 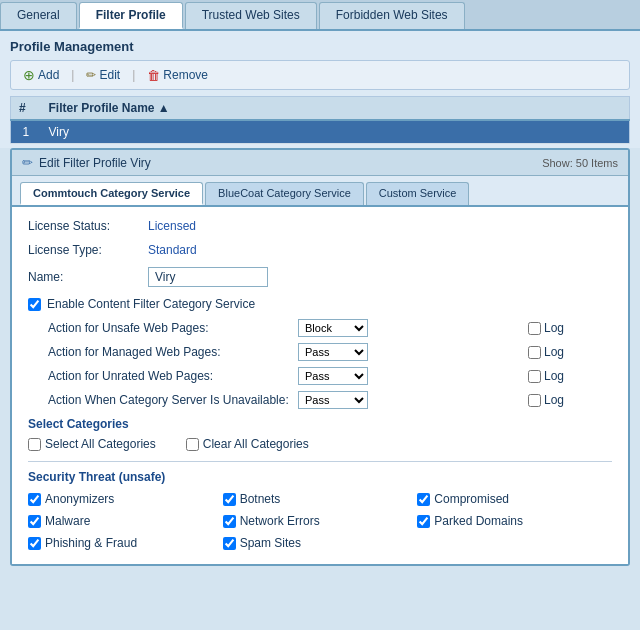 What do you see at coordinates (88, 226) in the screenshot?
I see `license-status-label: License Status:` at bounding box center [88, 226].